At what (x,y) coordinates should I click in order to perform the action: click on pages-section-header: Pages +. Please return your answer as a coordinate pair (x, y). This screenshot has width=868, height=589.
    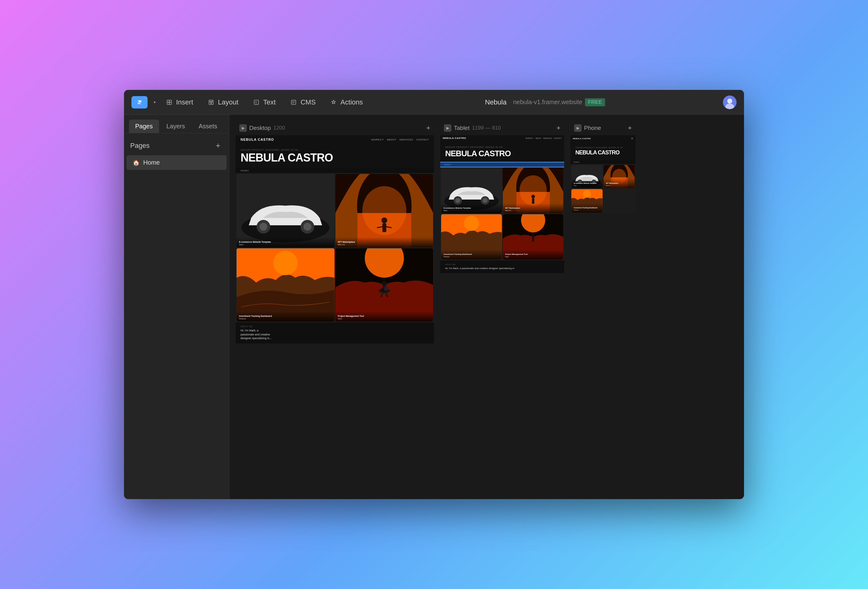
    Looking at the image, I should click on (176, 144).